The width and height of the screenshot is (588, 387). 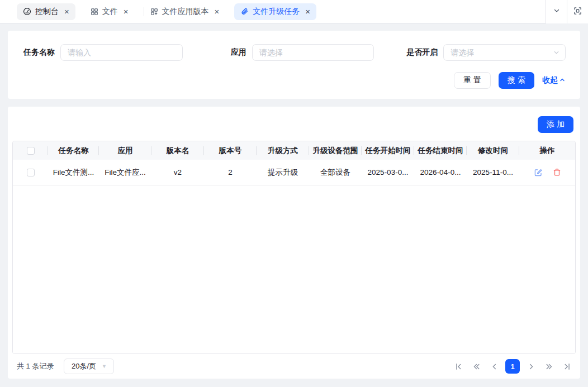 I want to click on cell-task-name: File文件测..., so click(x=74, y=172).